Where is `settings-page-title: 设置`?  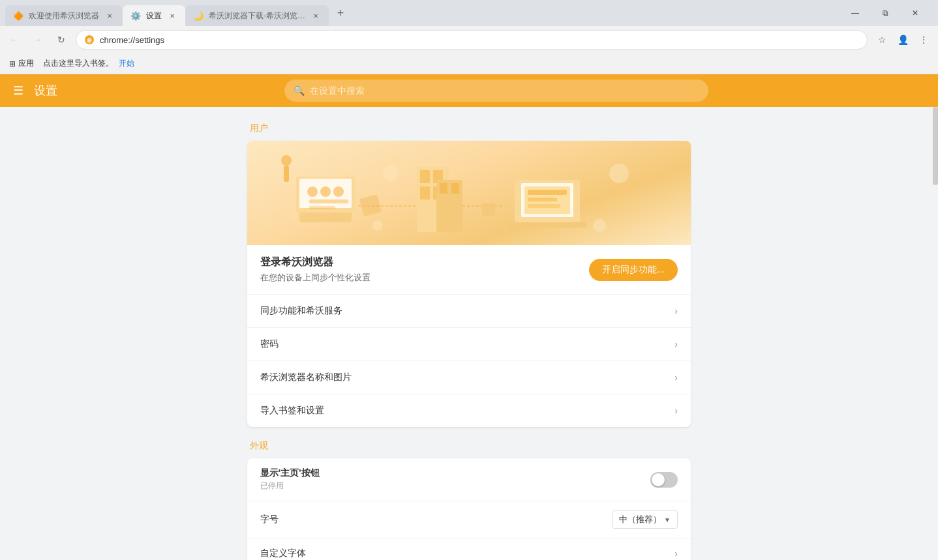 settings-page-title: 设置 is located at coordinates (46, 91).